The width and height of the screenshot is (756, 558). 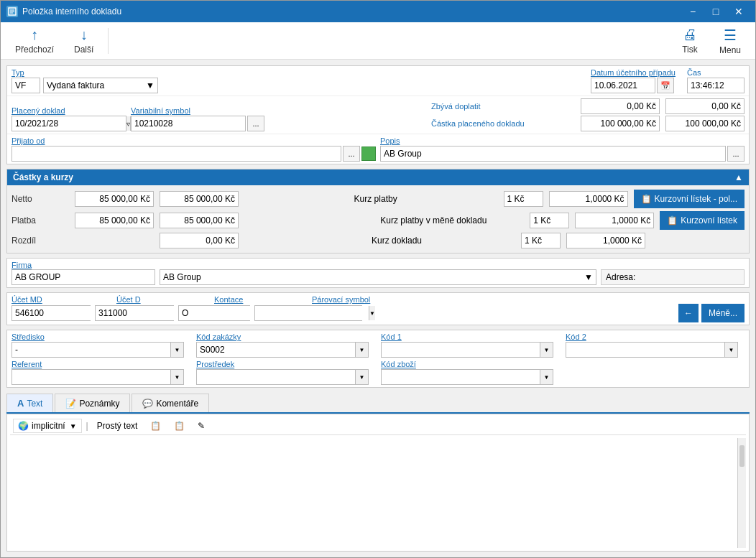 What do you see at coordinates (540, 241) in the screenshot?
I see `kurz-dokladu-unit` at bounding box center [540, 241].